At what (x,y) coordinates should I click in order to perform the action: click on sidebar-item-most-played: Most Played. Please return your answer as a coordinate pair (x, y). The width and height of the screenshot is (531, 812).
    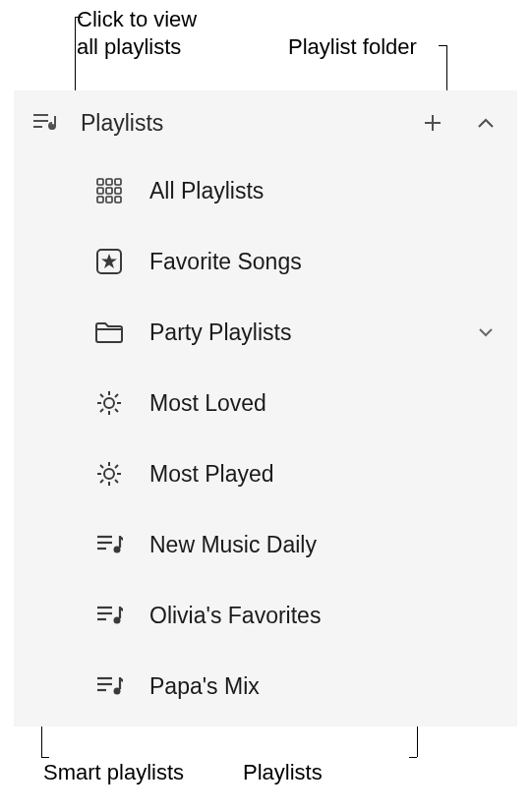
    Looking at the image, I should click on (266, 474).